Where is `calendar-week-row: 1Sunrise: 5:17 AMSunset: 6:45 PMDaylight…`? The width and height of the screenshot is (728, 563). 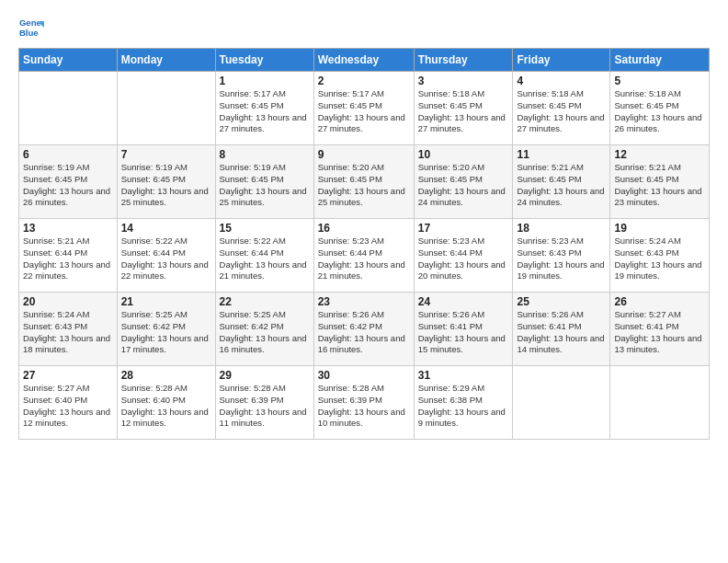
calendar-week-row: 1Sunrise: 5:17 AMSunset: 6:45 PMDaylight… is located at coordinates (364, 109).